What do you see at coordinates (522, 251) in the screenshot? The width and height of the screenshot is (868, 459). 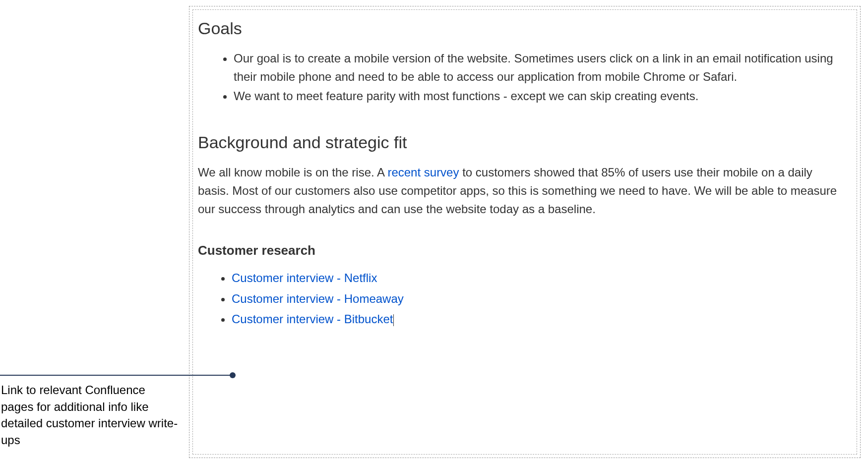 I see `customer-research-heading: Customer research` at bounding box center [522, 251].